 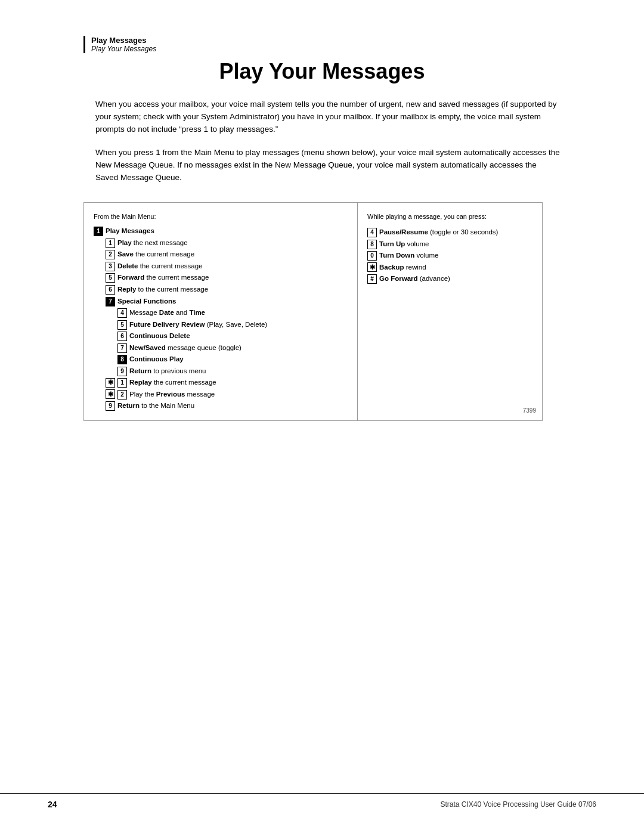 I want to click on menu-label-delete: Delete the current message, so click(x=160, y=267).